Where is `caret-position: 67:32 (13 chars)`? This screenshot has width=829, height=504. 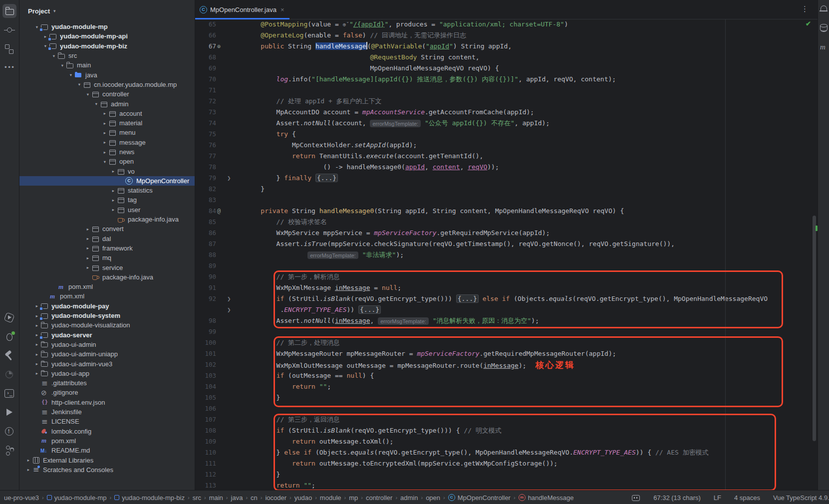 caret-position: 67:32 (13 chars) is located at coordinates (677, 498).